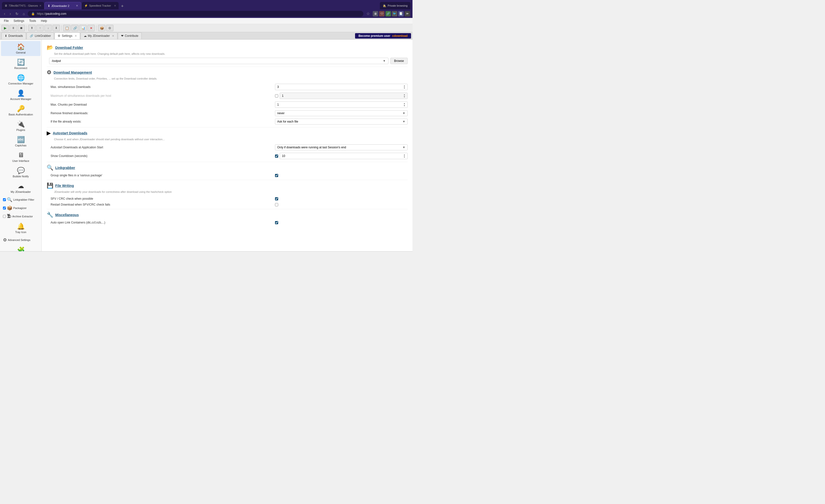  What do you see at coordinates (277, 96) in the screenshot?
I see `max-per-host-checkbox` at bounding box center [277, 96].